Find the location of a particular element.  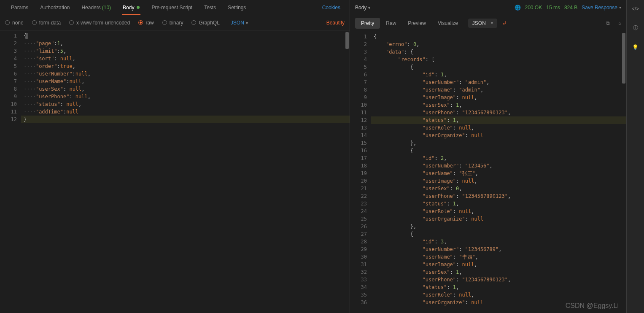

unsaved-dot-icon is located at coordinates (138, 8).